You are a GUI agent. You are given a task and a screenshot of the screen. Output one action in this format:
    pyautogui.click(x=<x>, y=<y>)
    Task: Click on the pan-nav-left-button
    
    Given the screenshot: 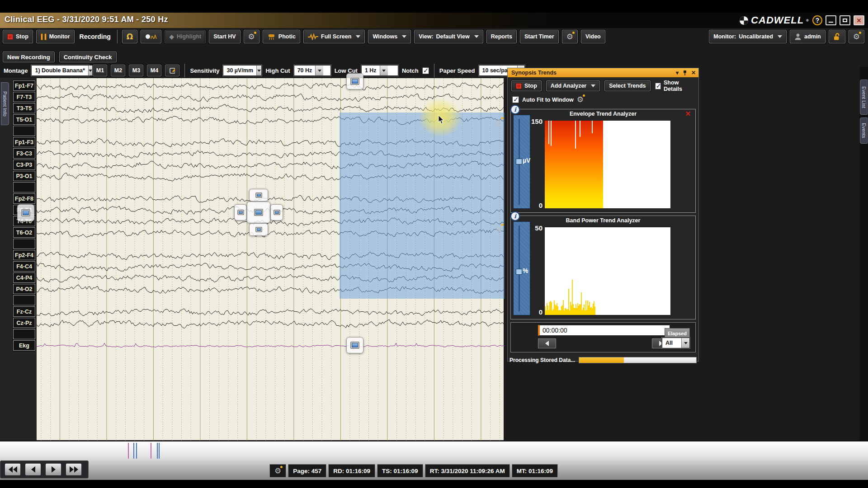 What is the action you would take?
    pyautogui.click(x=241, y=212)
    